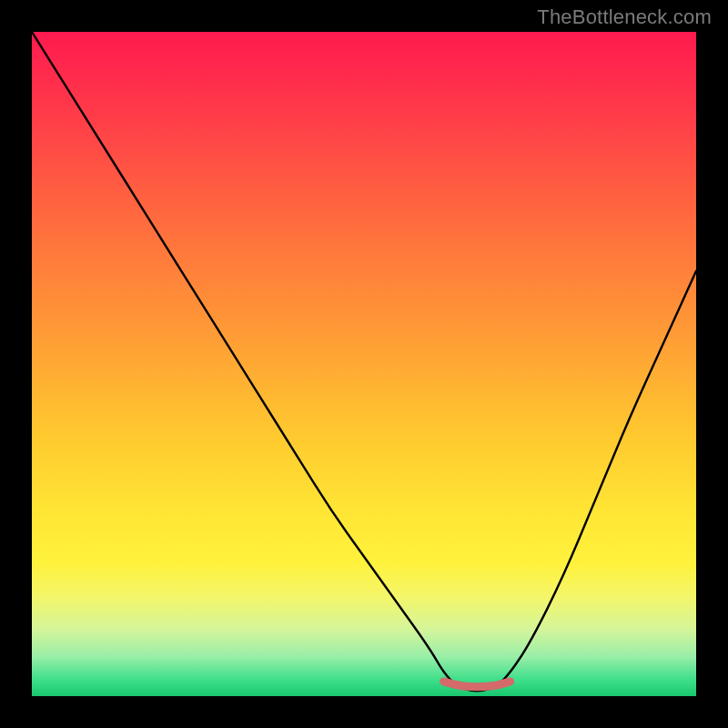 The image size is (728, 728). What do you see at coordinates (624, 17) in the screenshot?
I see `watermark-text: TheBottleneck.com` at bounding box center [624, 17].